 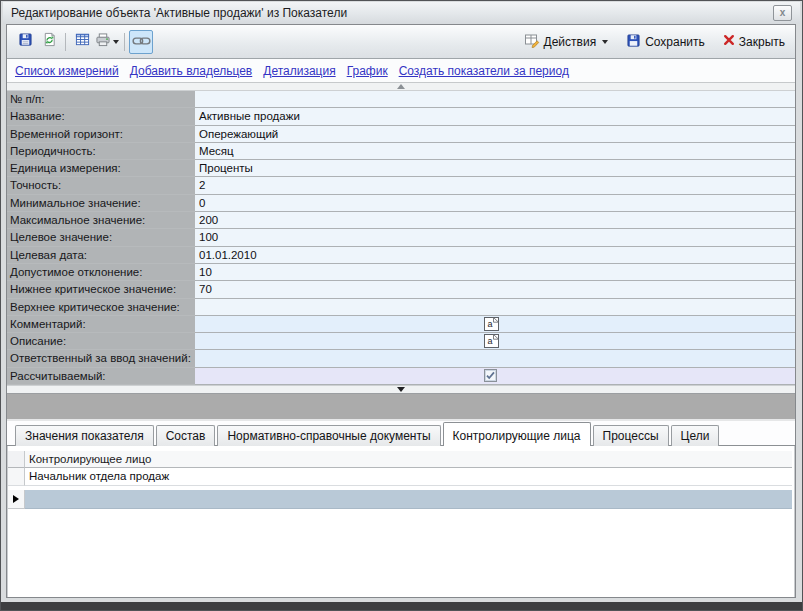 What do you see at coordinates (101, 272) in the screenshot?
I see `field-label: Допустимое отклонение:` at bounding box center [101, 272].